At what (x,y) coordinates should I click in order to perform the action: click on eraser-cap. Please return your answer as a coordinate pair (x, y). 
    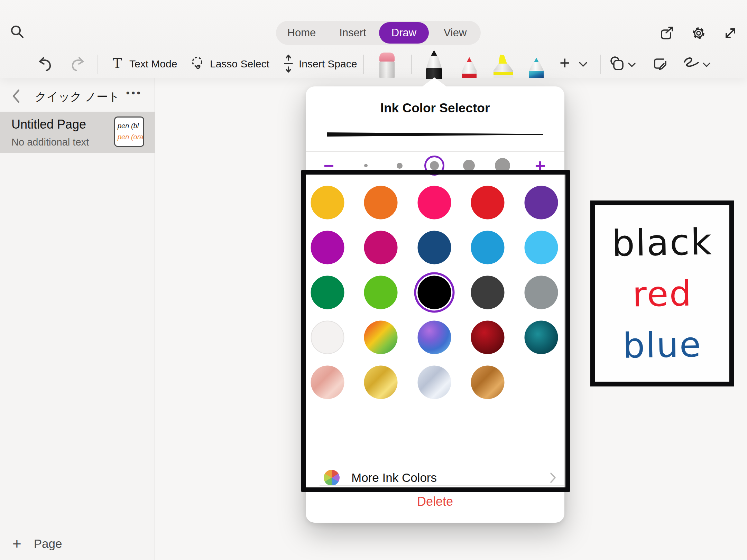
    Looking at the image, I should click on (387, 57).